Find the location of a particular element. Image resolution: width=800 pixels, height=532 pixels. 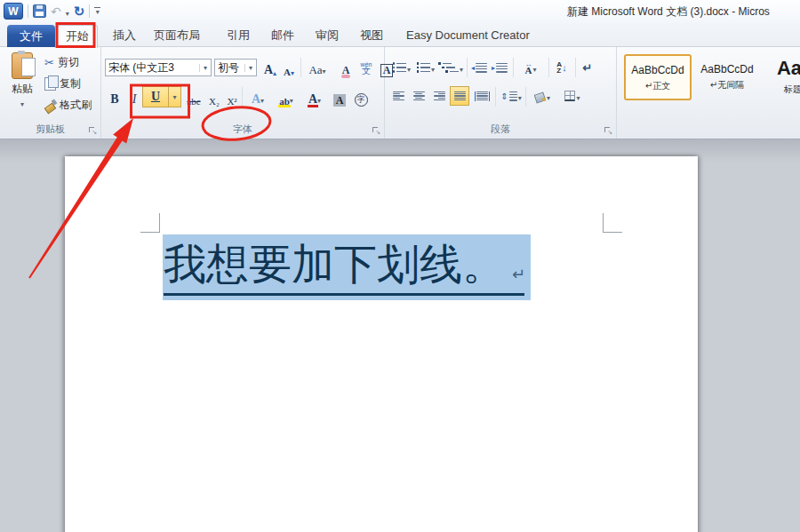

numbering-button is located at coordinates (426, 67).